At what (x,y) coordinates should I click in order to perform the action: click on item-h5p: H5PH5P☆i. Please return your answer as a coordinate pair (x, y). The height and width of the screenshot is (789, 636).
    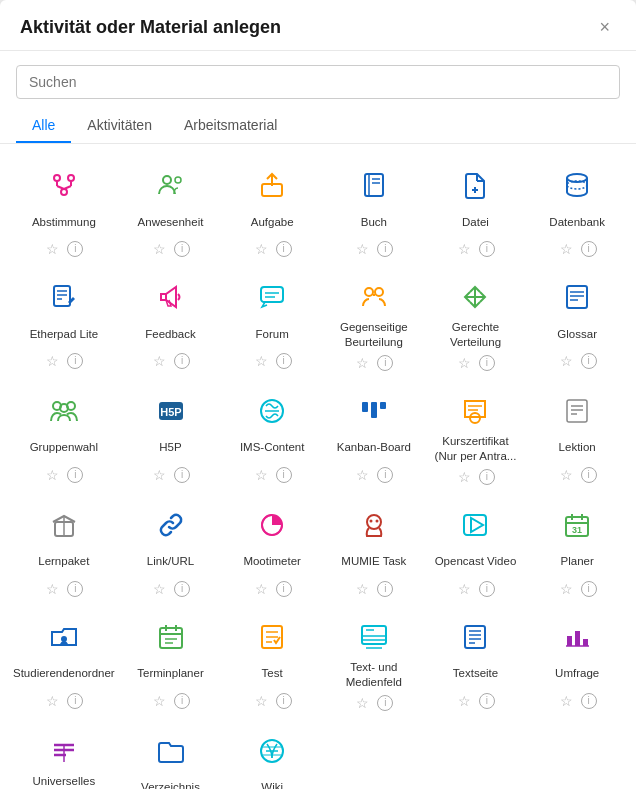
    Looking at the image, I should click on (171, 437).